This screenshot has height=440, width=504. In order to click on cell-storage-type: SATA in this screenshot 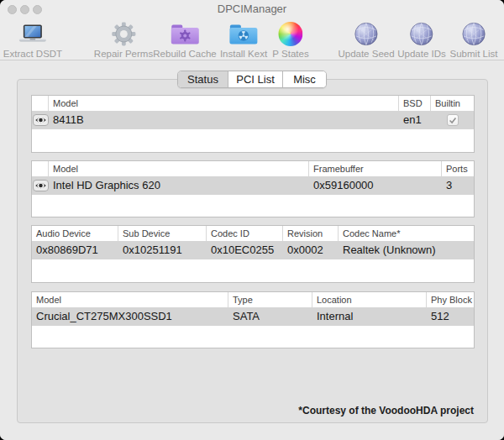, I will do `click(270, 317)`.